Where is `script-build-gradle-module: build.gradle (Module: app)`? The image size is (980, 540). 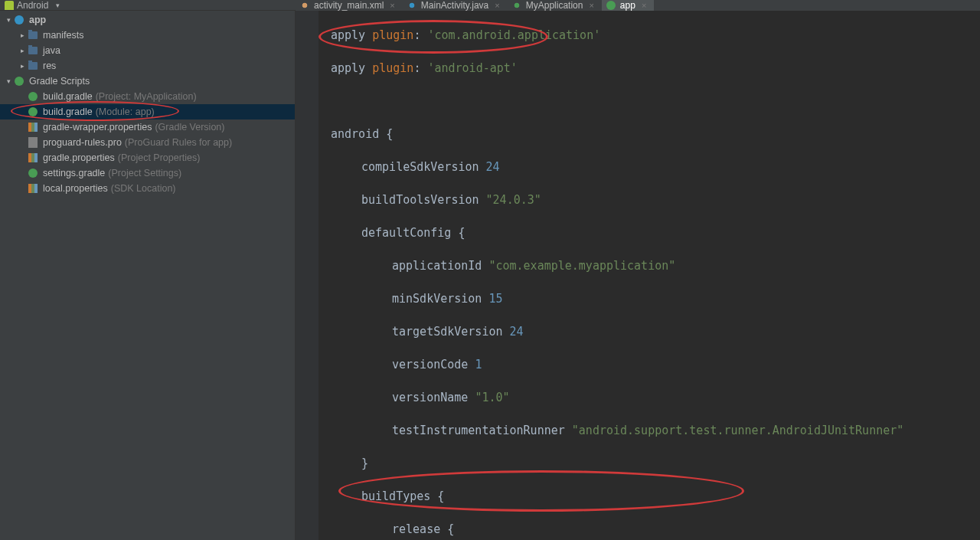
script-build-gradle-module: build.gradle (Module: app) is located at coordinates (147, 112).